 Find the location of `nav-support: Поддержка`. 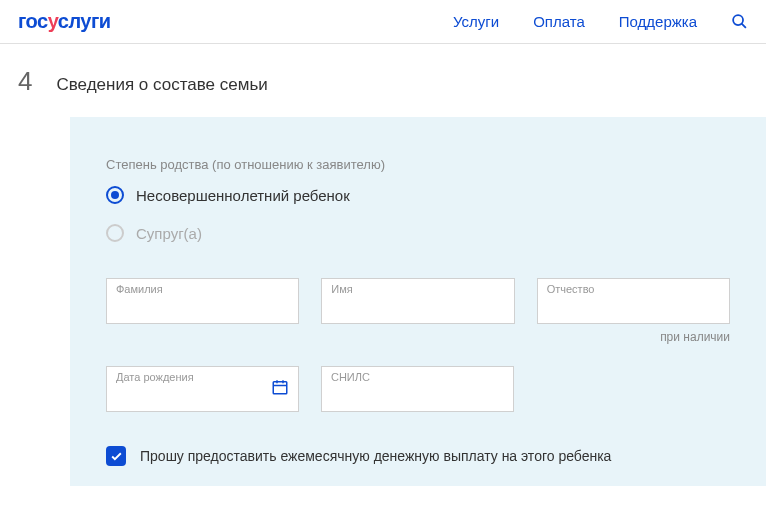

nav-support: Поддержка is located at coordinates (658, 22).